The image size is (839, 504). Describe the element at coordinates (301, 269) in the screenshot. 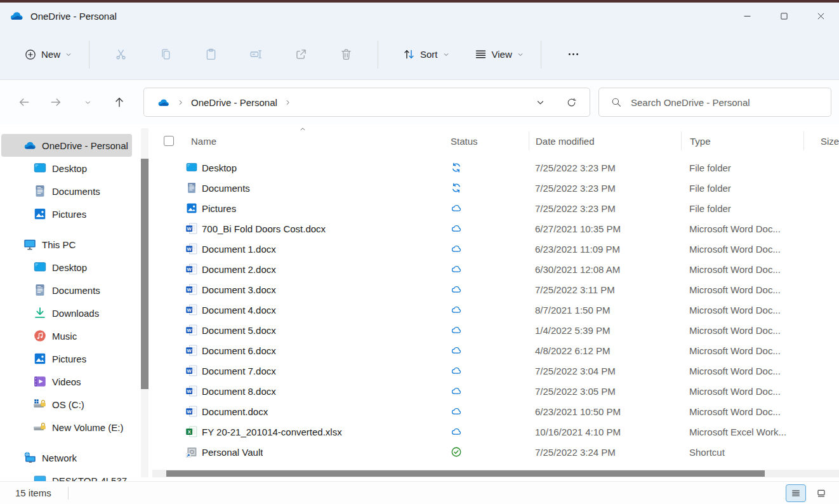

I see `file-name-cell: WDocument 2.docx` at that location.